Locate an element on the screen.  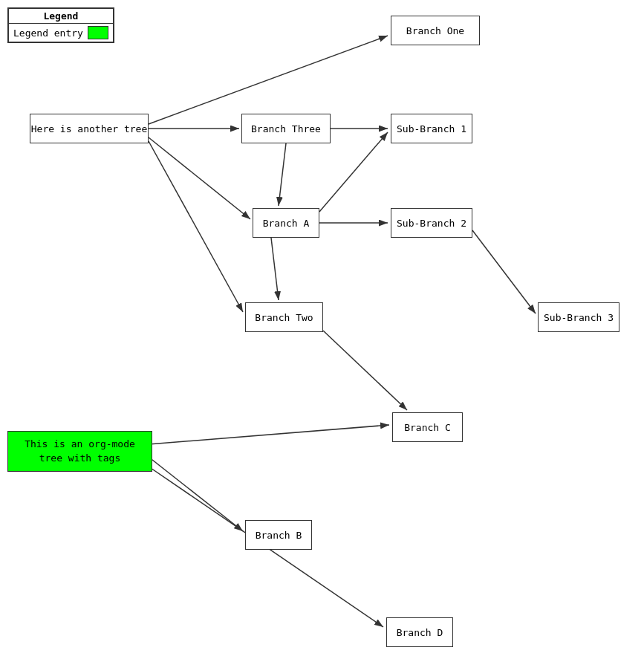
node-this-is-org: This is an org-mode tree with tags is located at coordinates (80, 452).